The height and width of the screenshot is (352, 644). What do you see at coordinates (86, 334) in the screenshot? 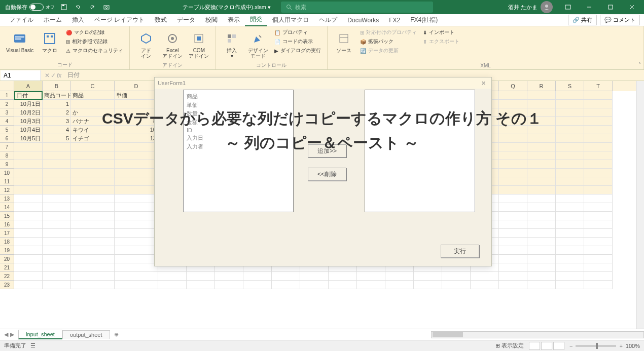
I see `sheet-tab-output: output_sheet` at bounding box center [86, 334].